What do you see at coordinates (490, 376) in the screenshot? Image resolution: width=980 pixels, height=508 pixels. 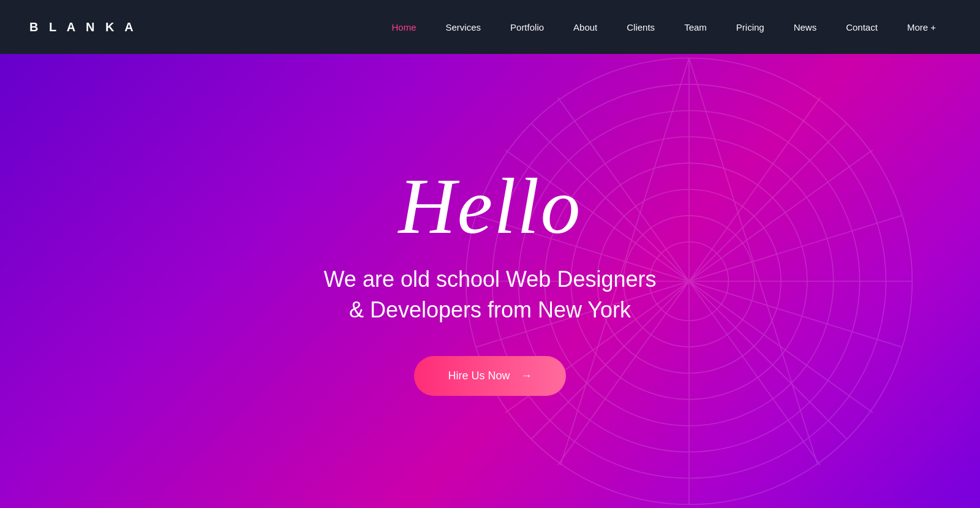 I see `hire-us-button: Hire Us Now →` at bounding box center [490, 376].